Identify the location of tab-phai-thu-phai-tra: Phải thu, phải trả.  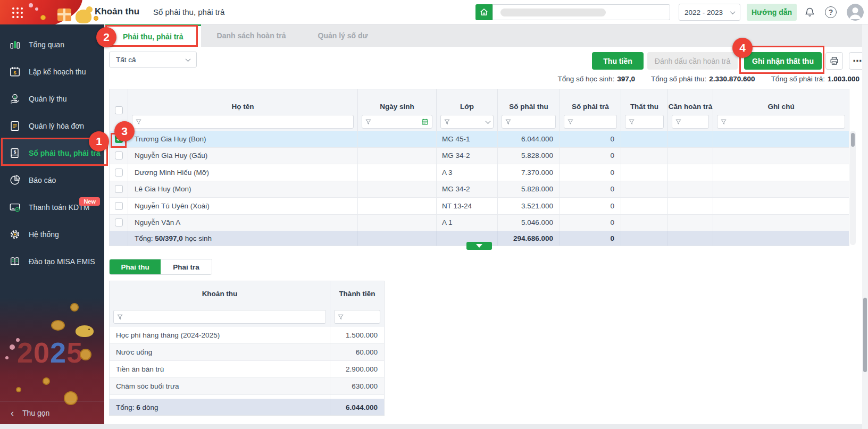
(153, 36).